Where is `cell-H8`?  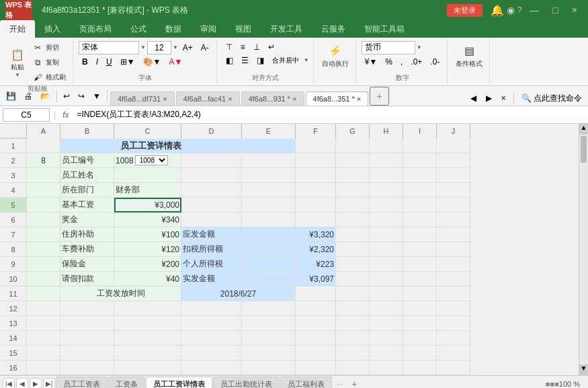
cell-H8 is located at coordinates (386, 249).